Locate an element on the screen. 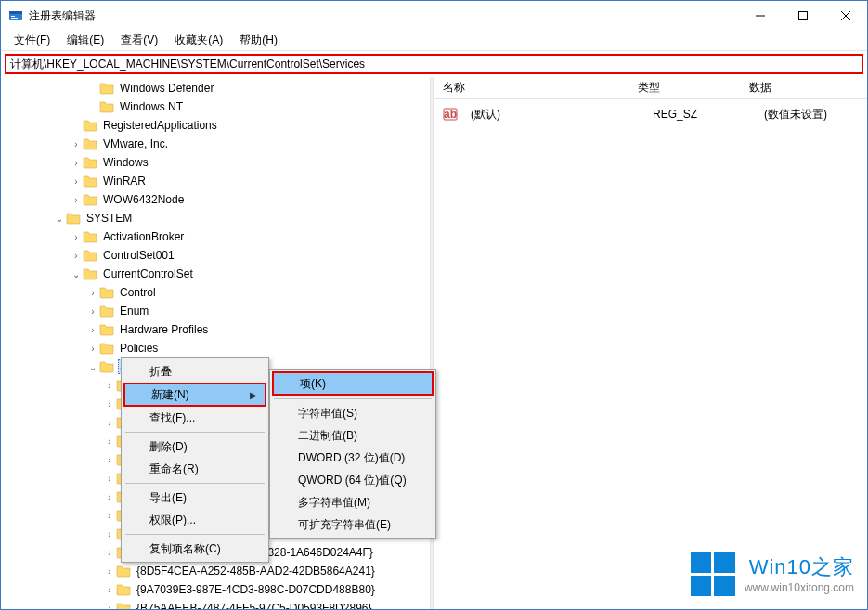 The image size is (868, 610). minimize-button is located at coordinates (760, 16).